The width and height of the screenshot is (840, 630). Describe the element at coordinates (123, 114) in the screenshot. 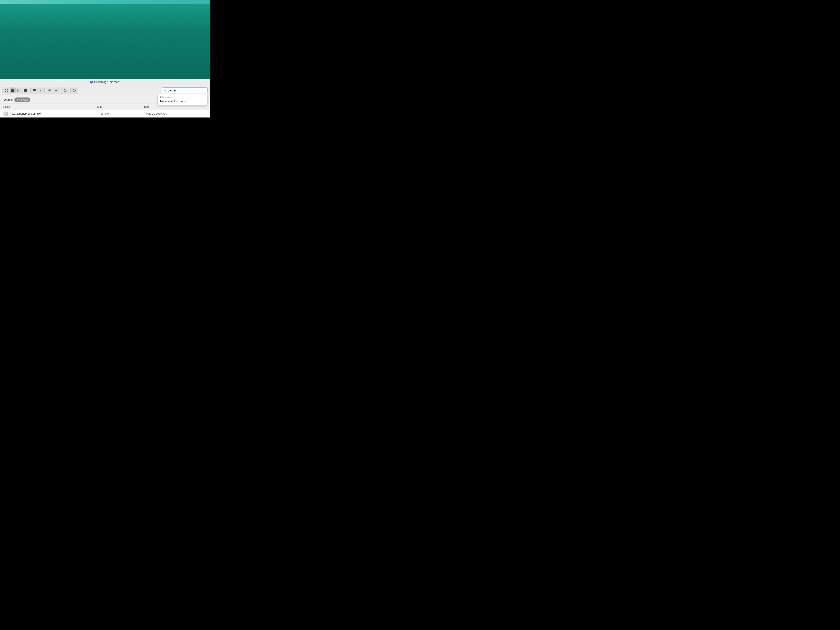

I see `file-kind: bundle` at that location.